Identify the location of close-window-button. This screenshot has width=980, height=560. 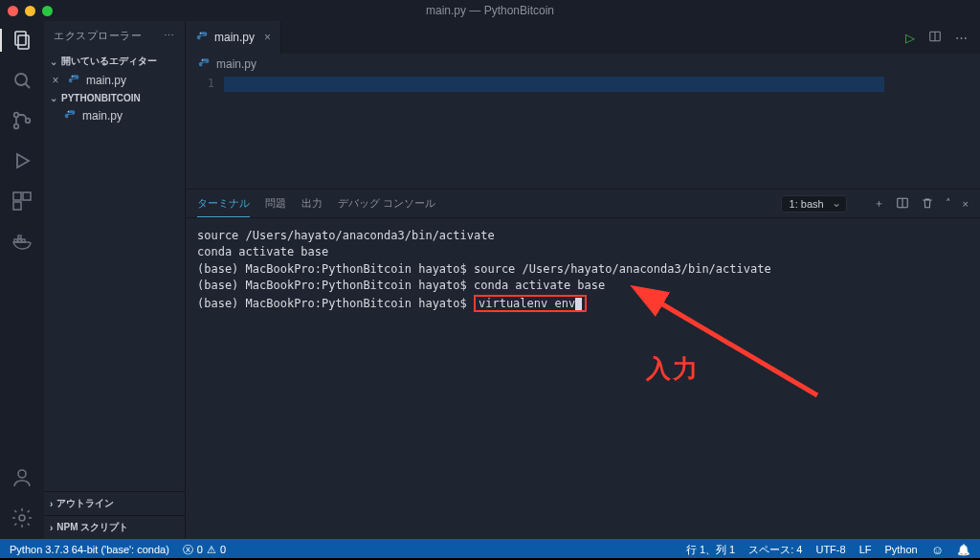
(13, 11).